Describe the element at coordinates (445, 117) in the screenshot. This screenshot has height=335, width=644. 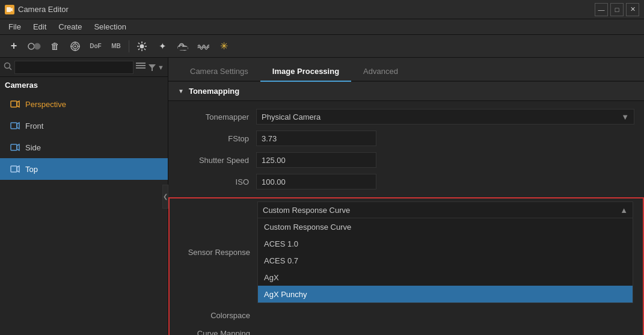
I see `tonemapper-dropdown: Physical Camera ▼` at that location.